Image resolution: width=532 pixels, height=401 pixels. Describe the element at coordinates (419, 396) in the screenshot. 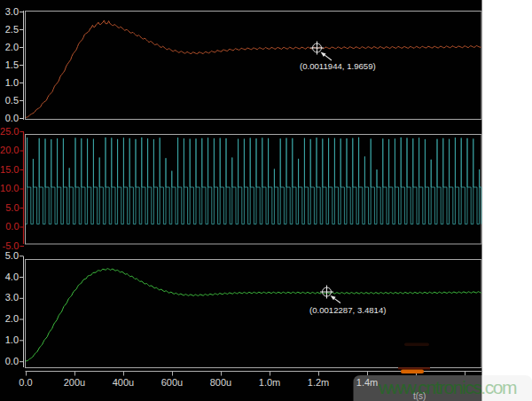

I see `svg-text: t(s)` at that location.